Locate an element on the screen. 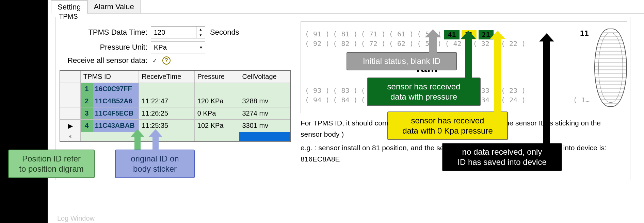 The height and width of the screenshot is (223, 644). col-pressure: Pressure is located at coordinates (217, 77).